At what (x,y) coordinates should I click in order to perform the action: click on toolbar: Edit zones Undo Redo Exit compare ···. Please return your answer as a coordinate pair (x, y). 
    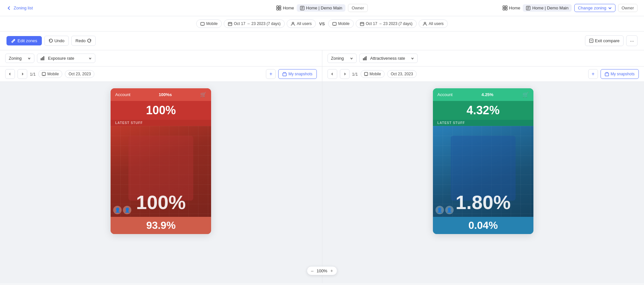
    Looking at the image, I should click on (322, 41).